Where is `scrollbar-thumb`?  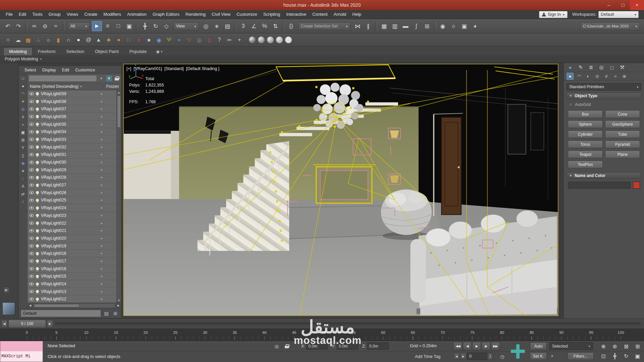 scrollbar-thumb is located at coordinates (119, 112).